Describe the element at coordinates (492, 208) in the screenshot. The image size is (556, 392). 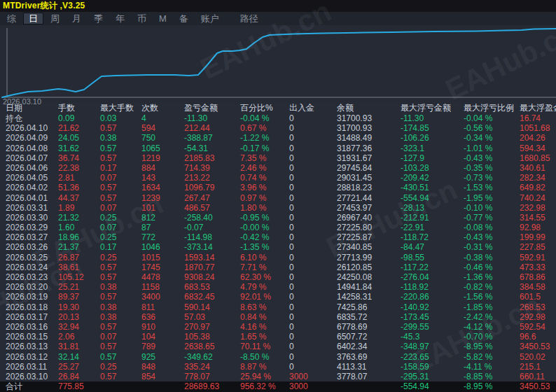
I see `cell-max_float_loss_pct: -0.10 %` at that location.